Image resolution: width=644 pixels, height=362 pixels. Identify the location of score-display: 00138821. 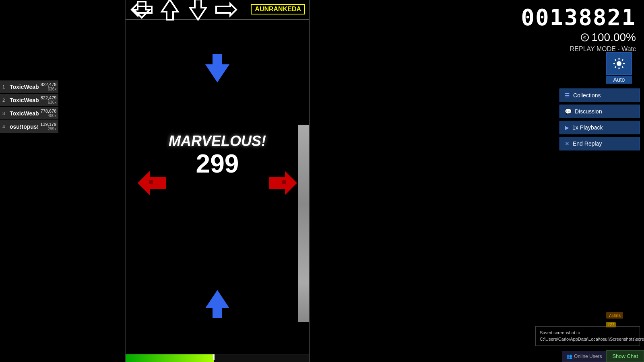
(564, 17).